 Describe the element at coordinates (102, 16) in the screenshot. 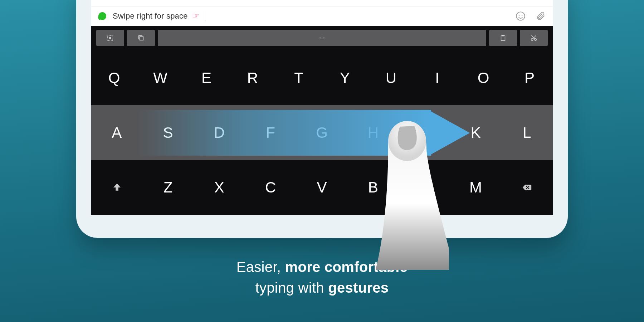

I see `chat-status-icon` at that location.